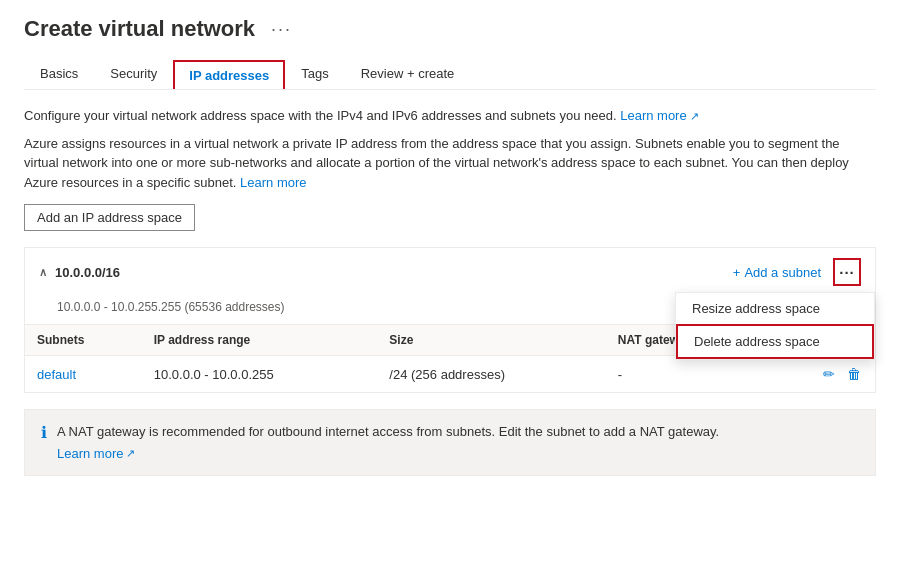 This screenshot has height=573, width=900. What do you see at coordinates (797, 272) in the screenshot?
I see `address-space-actions: + Add a subnet ···` at bounding box center [797, 272].